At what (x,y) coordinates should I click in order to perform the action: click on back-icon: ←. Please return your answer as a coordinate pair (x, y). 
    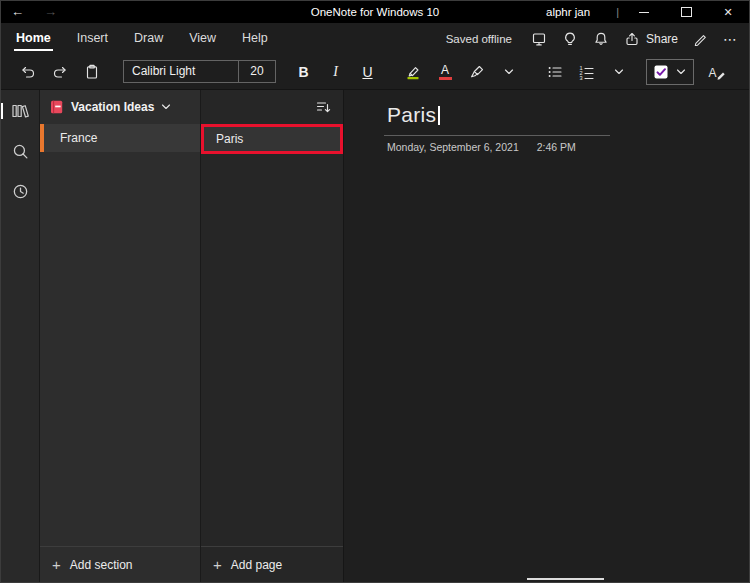
    Looking at the image, I should click on (18, 12).